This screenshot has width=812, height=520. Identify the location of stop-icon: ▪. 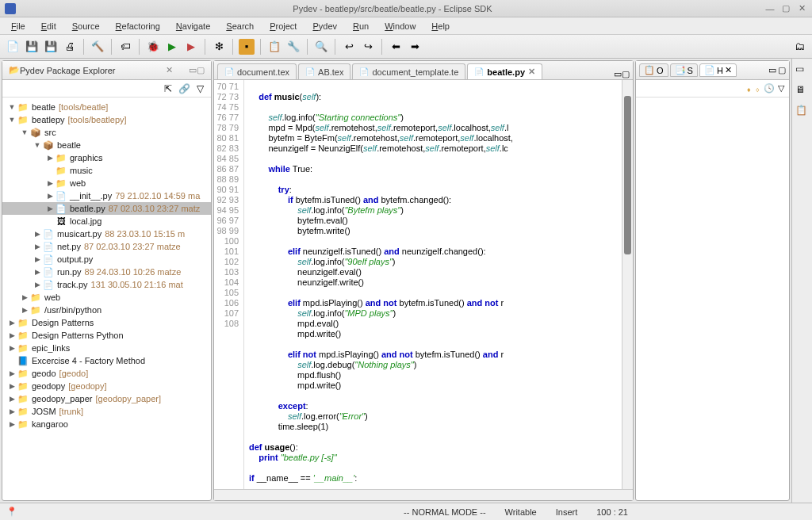
(247, 47).